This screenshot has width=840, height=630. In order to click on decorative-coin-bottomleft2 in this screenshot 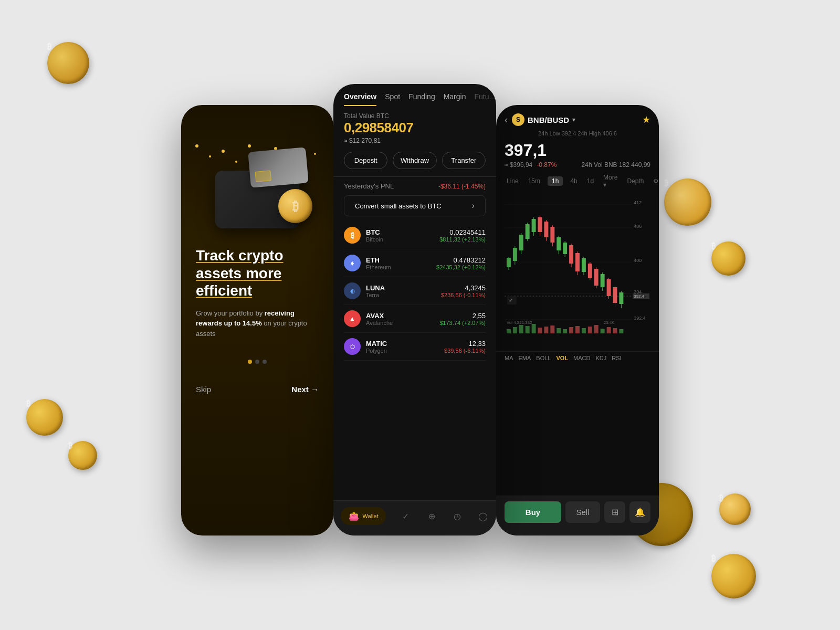, I will do `click(83, 456)`.